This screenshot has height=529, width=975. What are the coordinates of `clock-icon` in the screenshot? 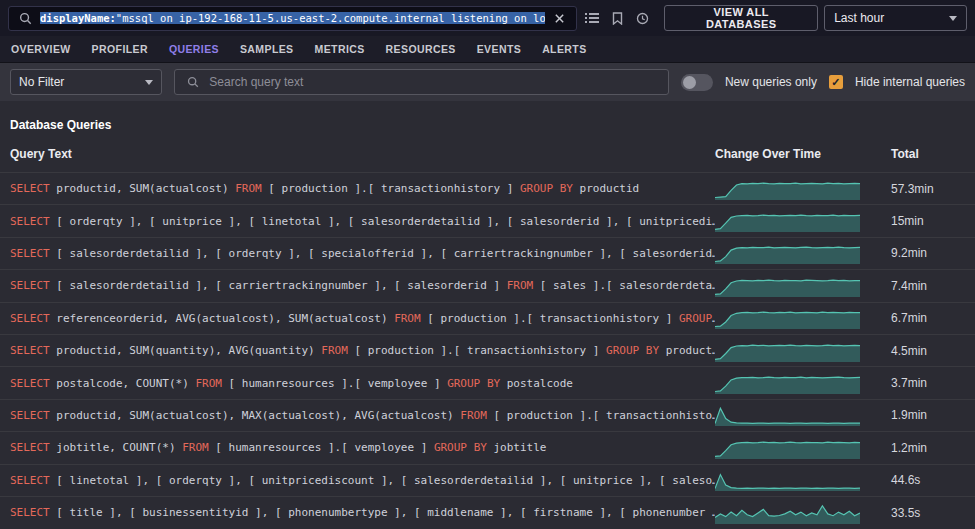 It's located at (642, 18).